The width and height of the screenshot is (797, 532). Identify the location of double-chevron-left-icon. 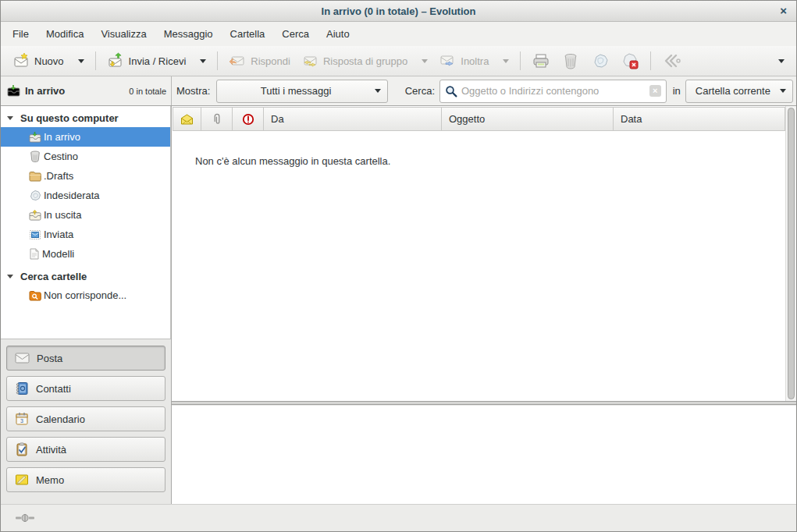
(673, 61).